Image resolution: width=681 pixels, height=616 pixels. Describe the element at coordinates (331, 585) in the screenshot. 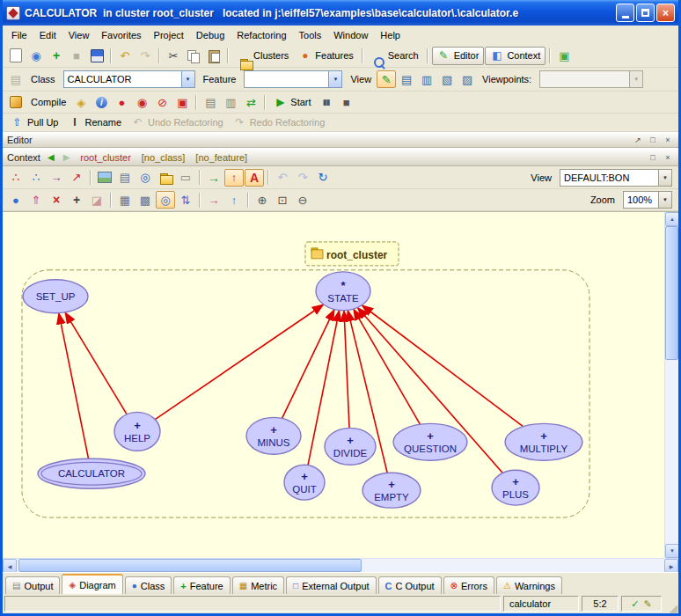

I see `tab-external-output: □External Output` at that location.